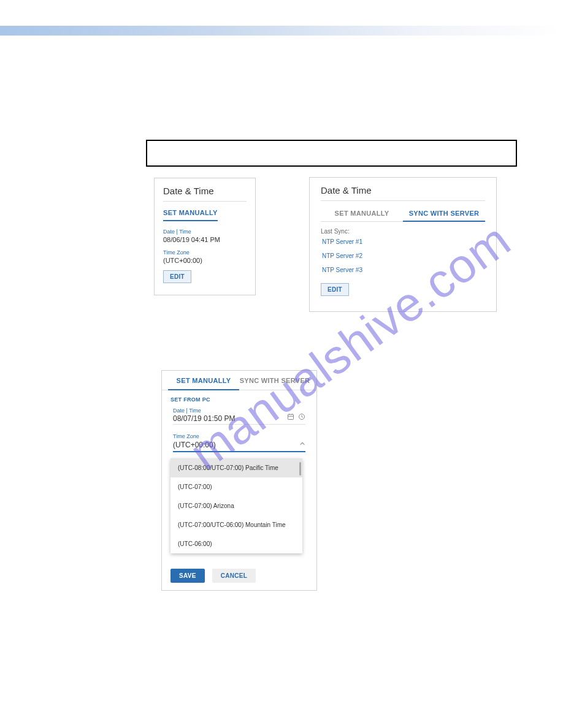 The width and height of the screenshot is (563, 728). What do you see at coordinates (403, 232) in the screenshot?
I see `last-sync-label: Last Sync:` at bounding box center [403, 232].